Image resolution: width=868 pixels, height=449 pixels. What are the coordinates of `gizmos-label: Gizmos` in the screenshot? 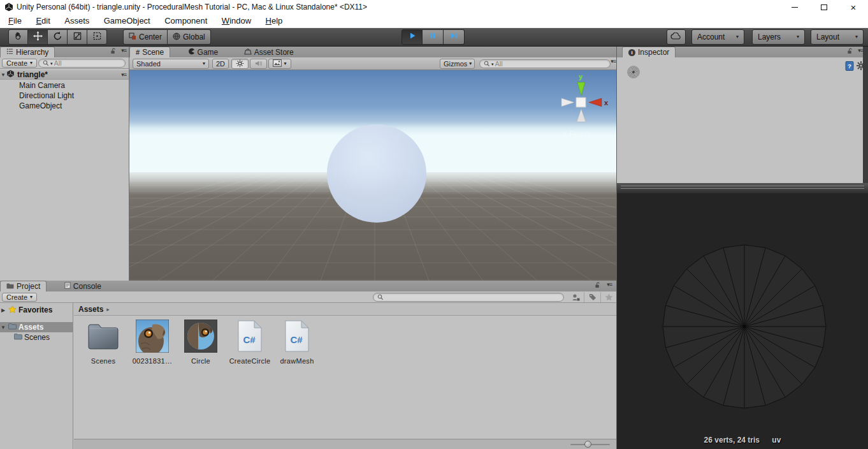 It's located at (455, 64).